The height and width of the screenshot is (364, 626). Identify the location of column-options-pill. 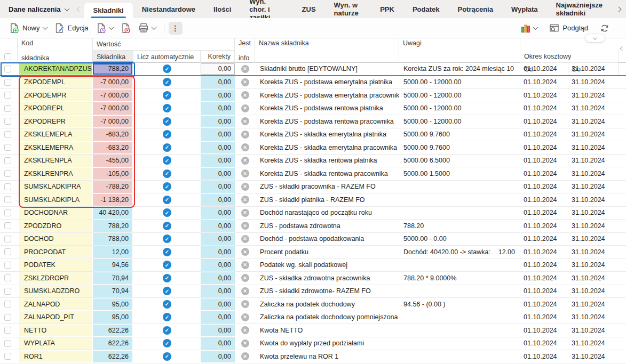
(595, 38).